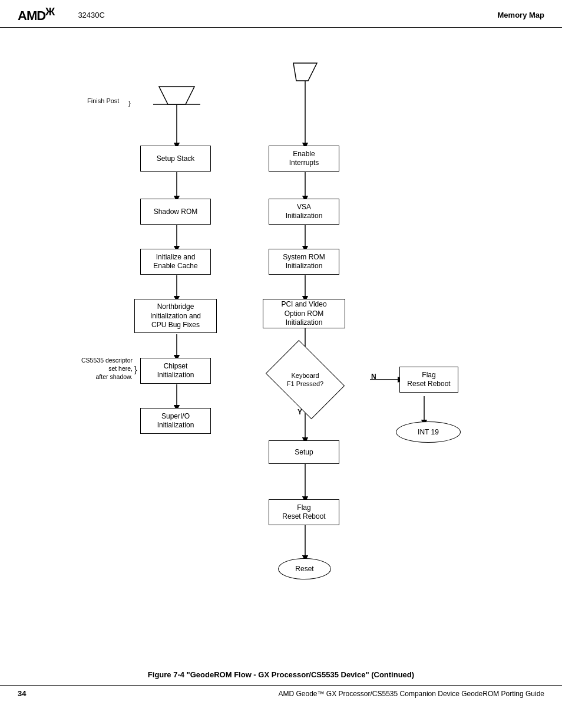 The width and height of the screenshot is (562, 728). Describe the element at coordinates (304, 512) in the screenshot. I see `flag-reset-reboot-bottom-box: Flag Reset Reboot` at that location.